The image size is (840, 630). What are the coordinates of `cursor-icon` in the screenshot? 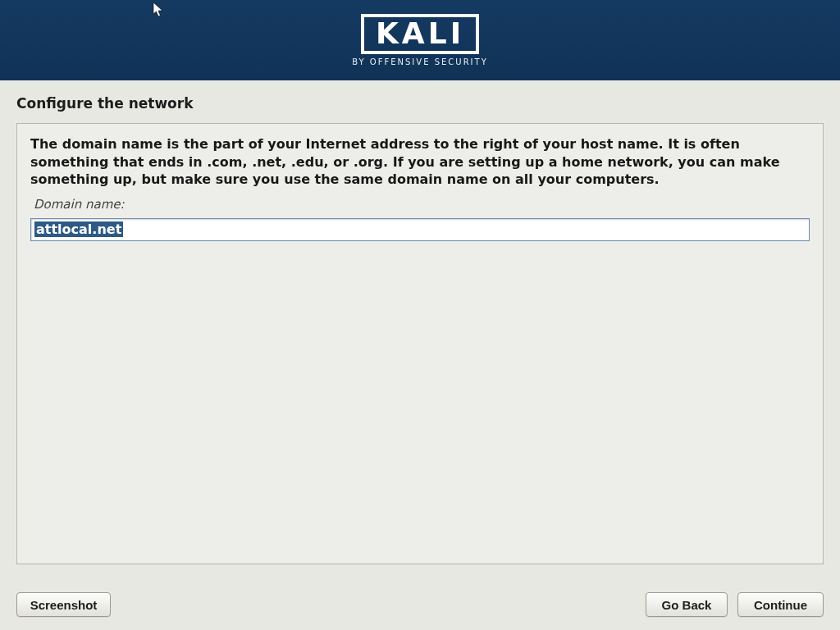 It's located at (159, 10).